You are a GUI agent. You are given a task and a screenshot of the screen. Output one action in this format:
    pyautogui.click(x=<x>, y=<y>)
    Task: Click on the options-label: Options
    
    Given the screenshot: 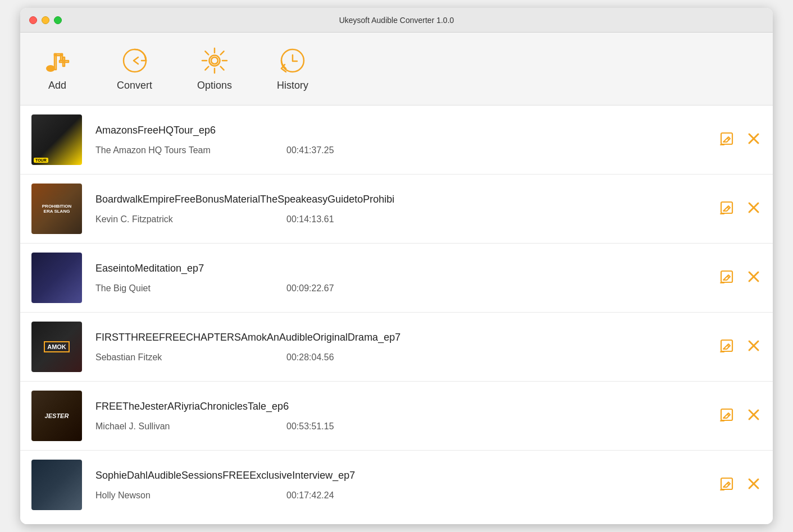 What is the action you would take?
    pyautogui.click(x=215, y=85)
    